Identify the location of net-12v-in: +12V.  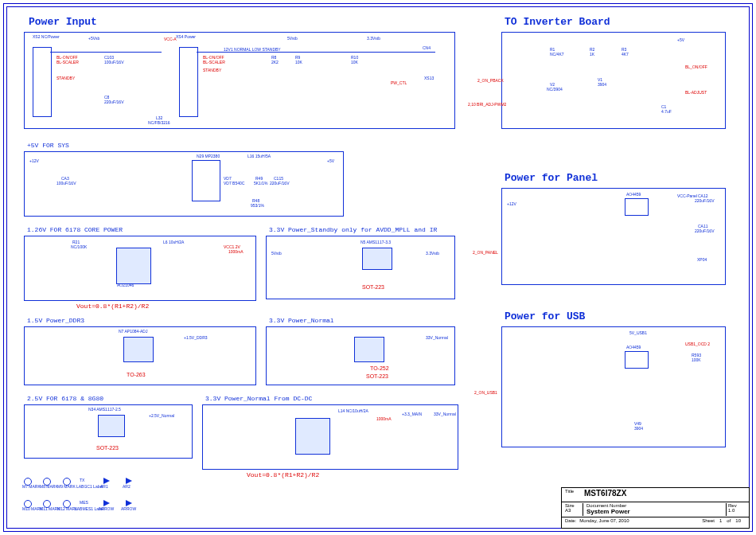
(34, 161).